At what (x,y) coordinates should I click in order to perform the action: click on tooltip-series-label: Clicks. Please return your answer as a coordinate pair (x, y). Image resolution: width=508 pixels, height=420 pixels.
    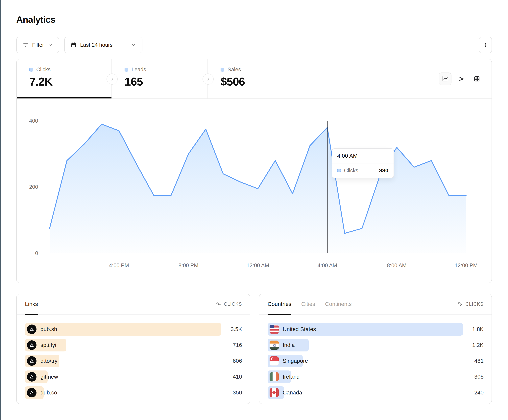
    Looking at the image, I should click on (351, 171).